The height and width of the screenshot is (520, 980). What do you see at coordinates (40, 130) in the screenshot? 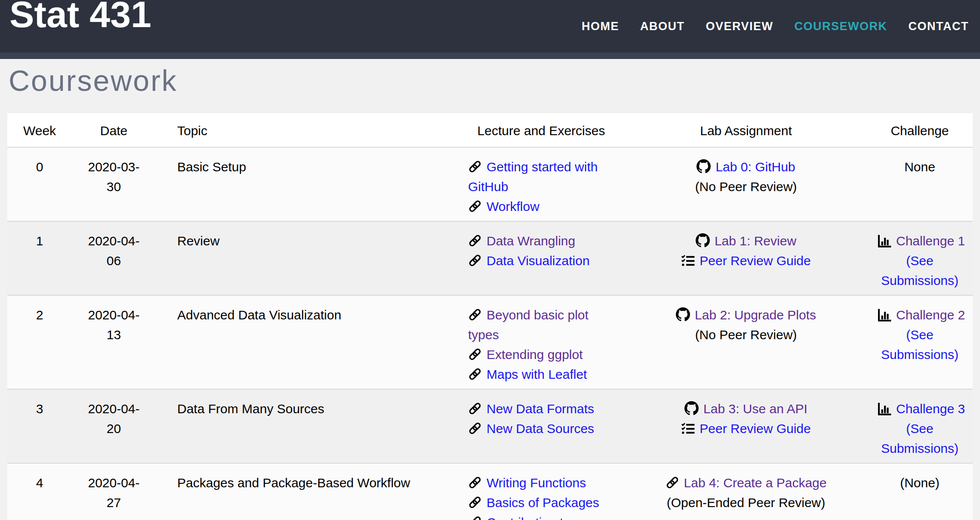
I see `header-week: Week` at bounding box center [40, 130].